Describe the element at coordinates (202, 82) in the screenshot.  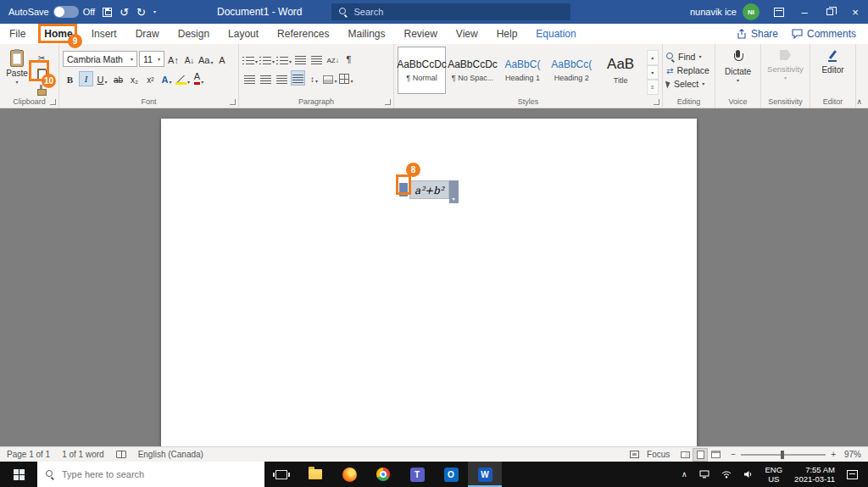
I see `font-color-chevron-icon: ▾` at that location.